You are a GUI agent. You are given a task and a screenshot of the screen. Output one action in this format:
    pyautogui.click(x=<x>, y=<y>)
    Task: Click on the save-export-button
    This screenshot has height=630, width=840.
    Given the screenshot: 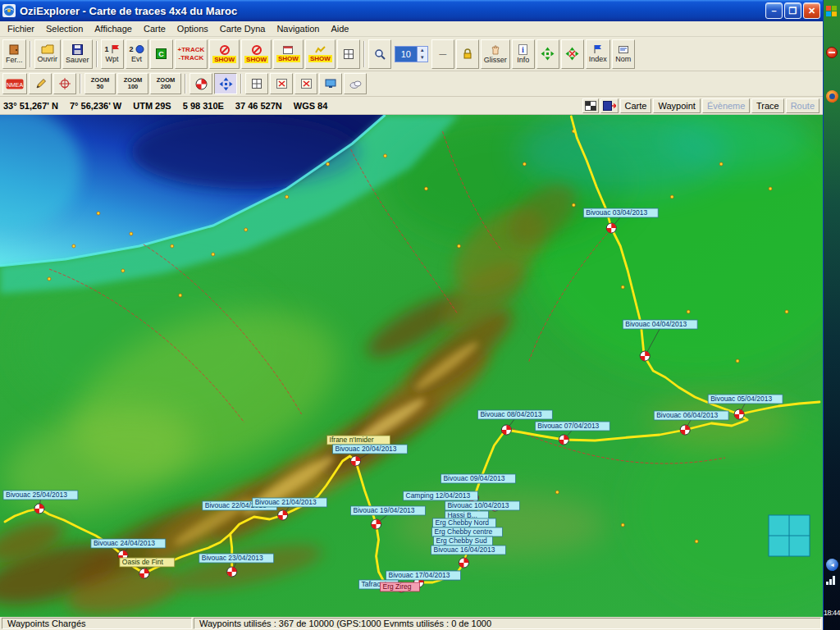 What is the action you would take?
    pyautogui.click(x=609, y=106)
    